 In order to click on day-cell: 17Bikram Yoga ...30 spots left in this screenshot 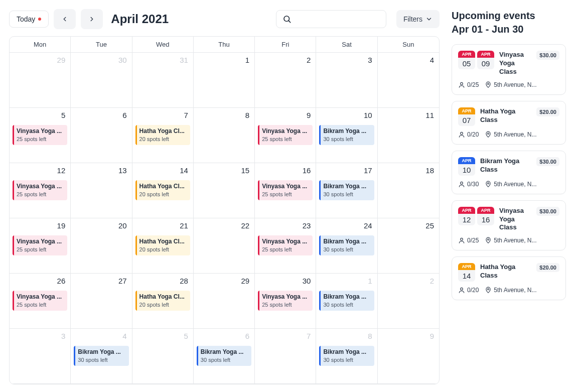, I will do `click(347, 191)`.